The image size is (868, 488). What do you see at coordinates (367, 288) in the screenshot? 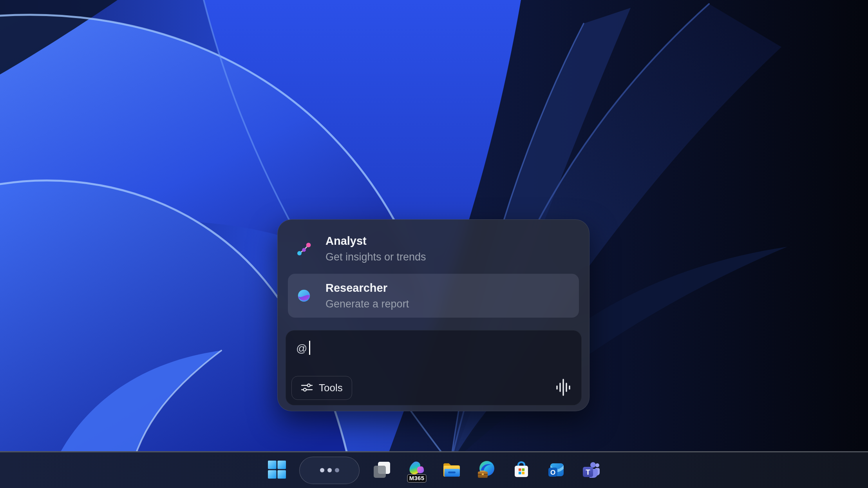
I see `agent-title: Researcher` at bounding box center [367, 288].